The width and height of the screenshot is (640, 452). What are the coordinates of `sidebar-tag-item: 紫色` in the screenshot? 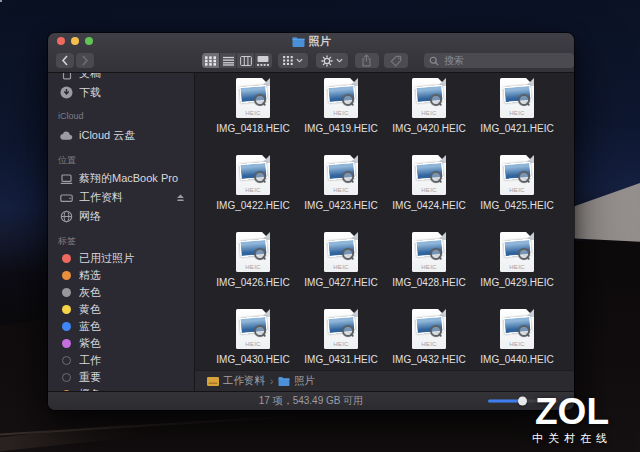 It's located at (121, 344).